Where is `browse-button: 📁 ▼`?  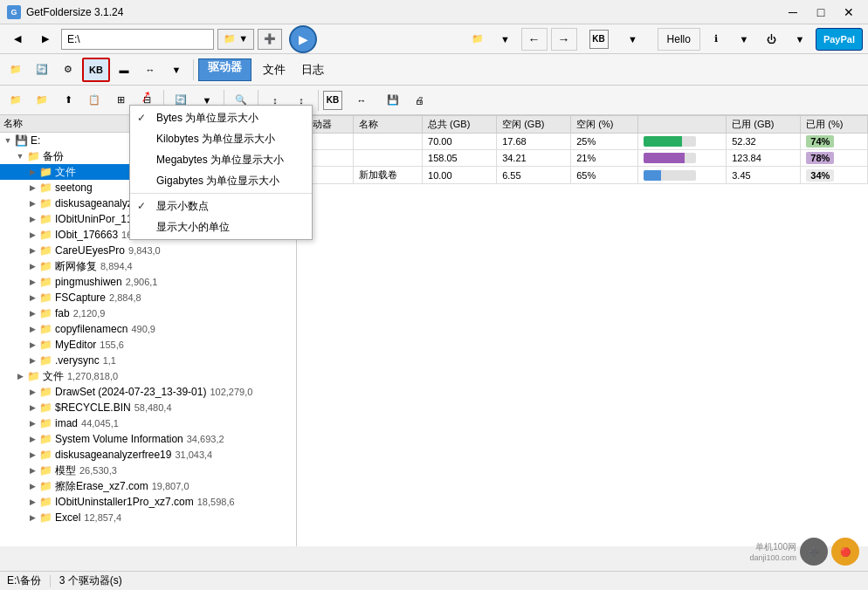
browse-button: 📁 ▼ is located at coordinates (236, 39).